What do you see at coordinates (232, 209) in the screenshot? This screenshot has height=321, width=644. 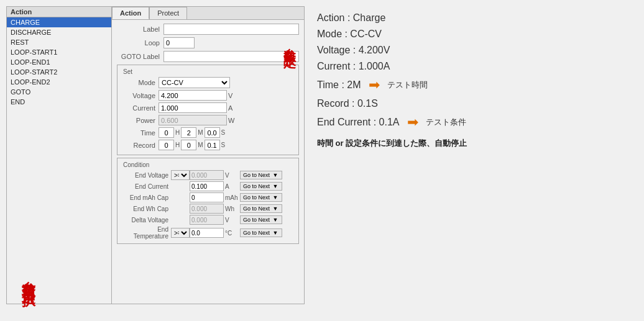 I see `cond-unit: Wh` at bounding box center [232, 209].